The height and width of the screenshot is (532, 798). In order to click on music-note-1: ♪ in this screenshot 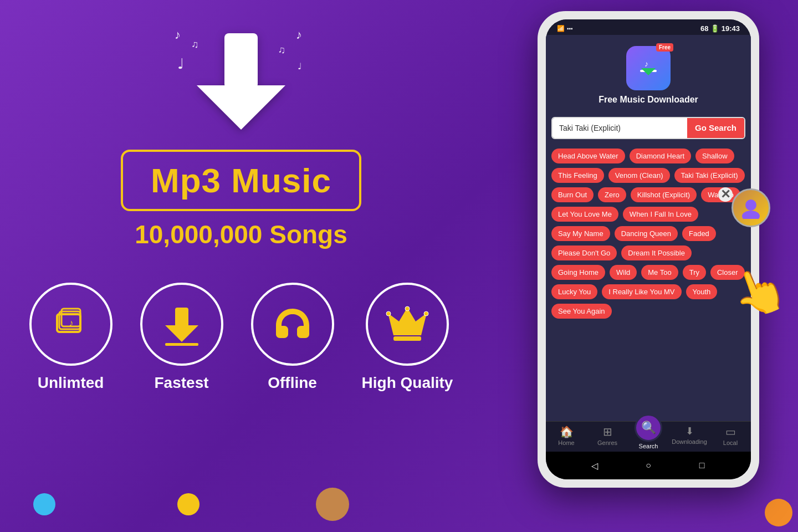, I will do `click(177, 35)`.